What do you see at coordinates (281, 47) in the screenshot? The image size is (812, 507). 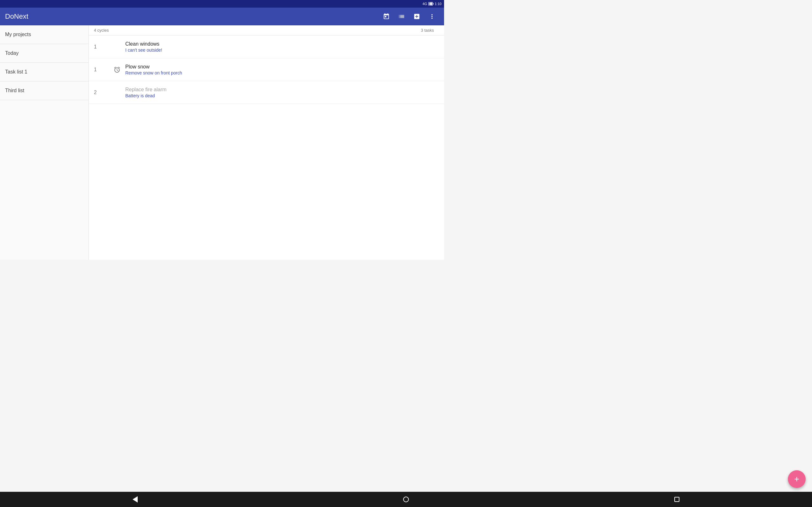 I see `task-content: Clean windows I can't see outside!` at bounding box center [281, 47].